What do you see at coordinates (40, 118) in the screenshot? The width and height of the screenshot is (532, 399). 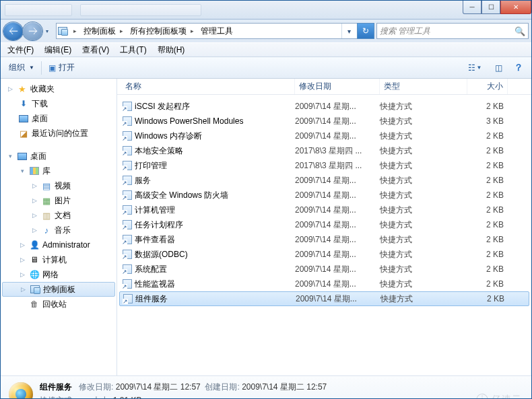 I see `tree-label: 桌面` at bounding box center [40, 118].